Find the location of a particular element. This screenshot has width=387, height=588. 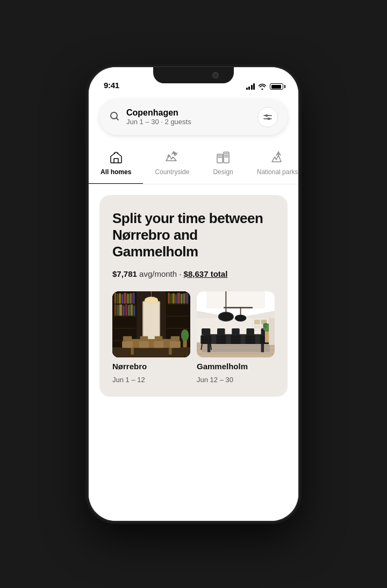

status-icons is located at coordinates (265, 87).